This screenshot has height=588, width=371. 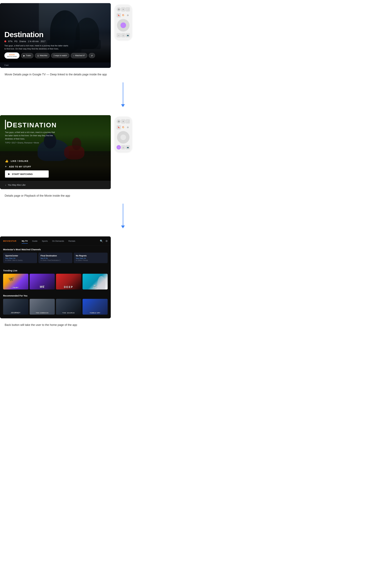 What do you see at coordinates (123, 121) in the screenshot?
I see `remote2-menu: ≡` at bounding box center [123, 121].